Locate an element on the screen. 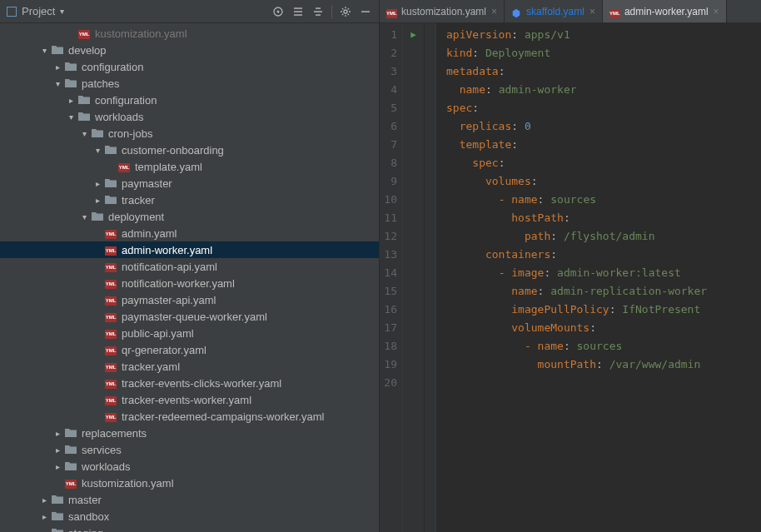 The image size is (761, 532). code-line is located at coordinates (604, 383).